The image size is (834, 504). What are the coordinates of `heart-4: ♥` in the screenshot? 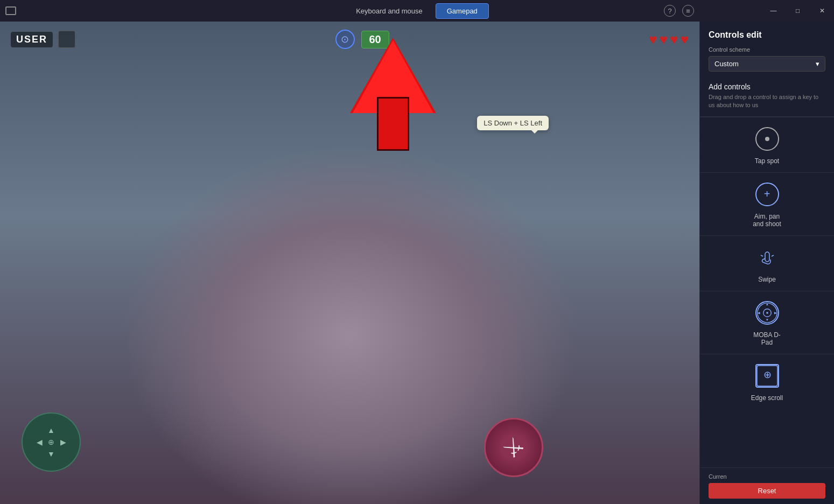 It's located at (685, 40).